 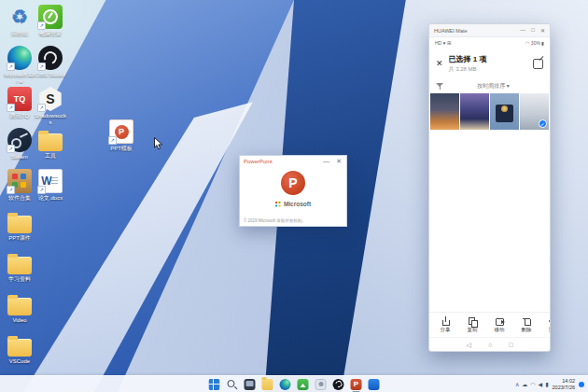 I want to click on desktop-icon-label: 回收站, so click(x=20, y=34).